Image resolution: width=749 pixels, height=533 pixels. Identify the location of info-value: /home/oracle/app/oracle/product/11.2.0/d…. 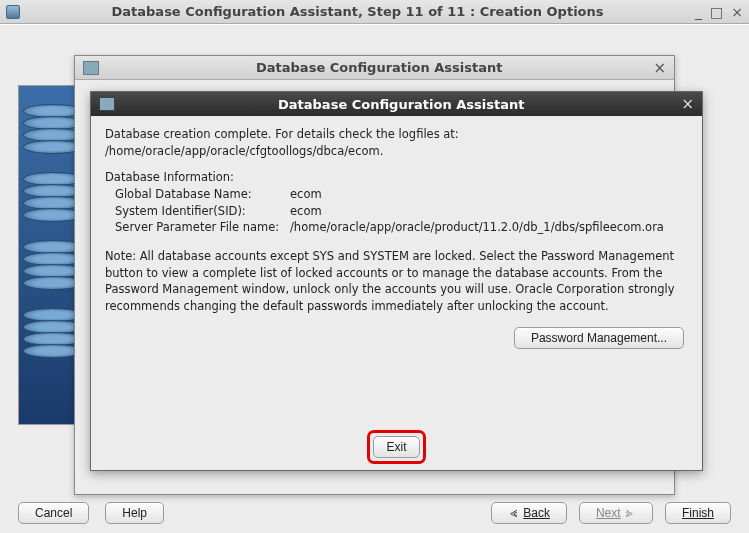
(477, 228).